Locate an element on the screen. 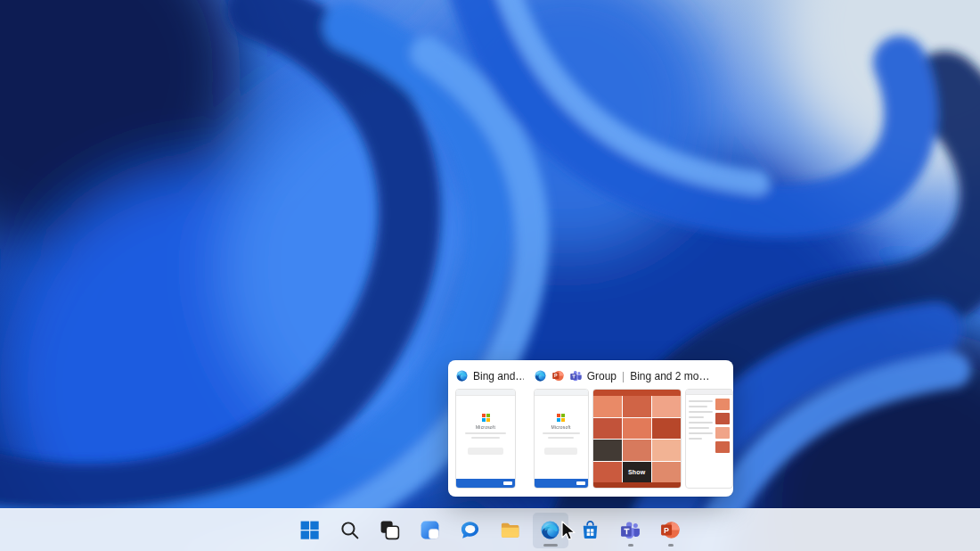 The width and height of the screenshot is (980, 551). preview-group-thumbnails: Microsoft is located at coordinates (630, 439).